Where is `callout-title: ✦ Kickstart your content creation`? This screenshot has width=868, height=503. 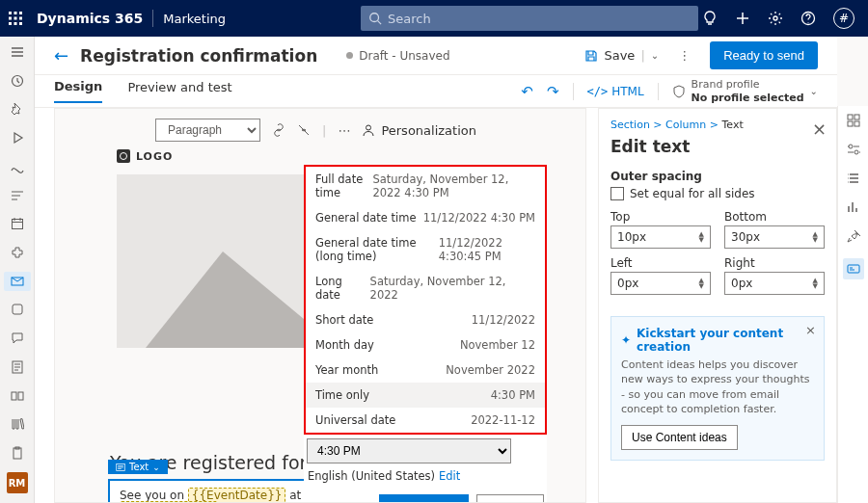 callout-title: ✦ Kickstart your content creation is located at coordinates (718, 340).